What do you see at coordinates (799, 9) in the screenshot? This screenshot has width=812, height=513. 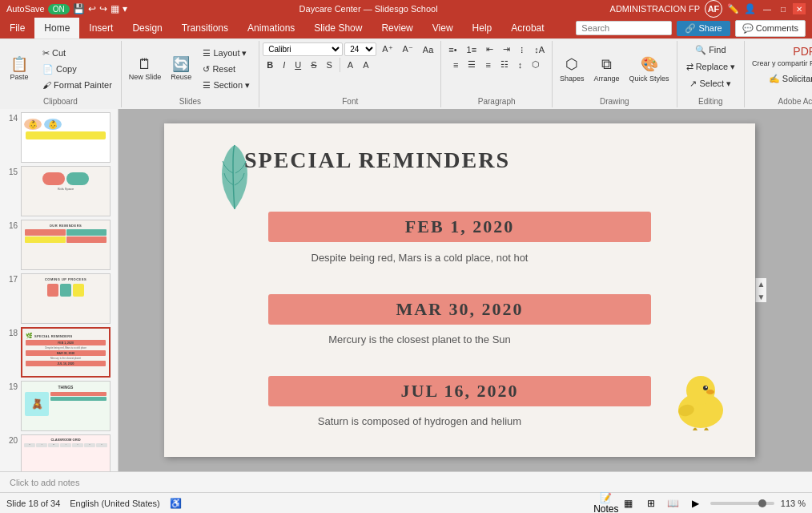 I see `close-button: ✕` at bounding box center [799, 9].